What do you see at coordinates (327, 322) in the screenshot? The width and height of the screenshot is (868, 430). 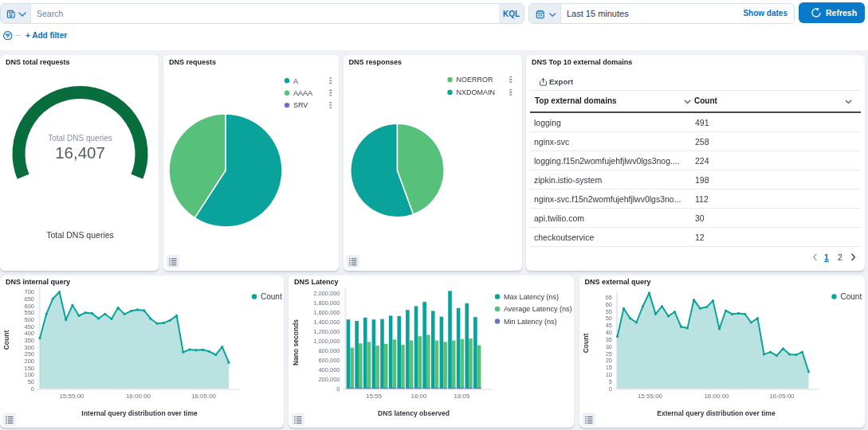 I see `svg-text: 1,400,000` at bounding box center [327, 322].